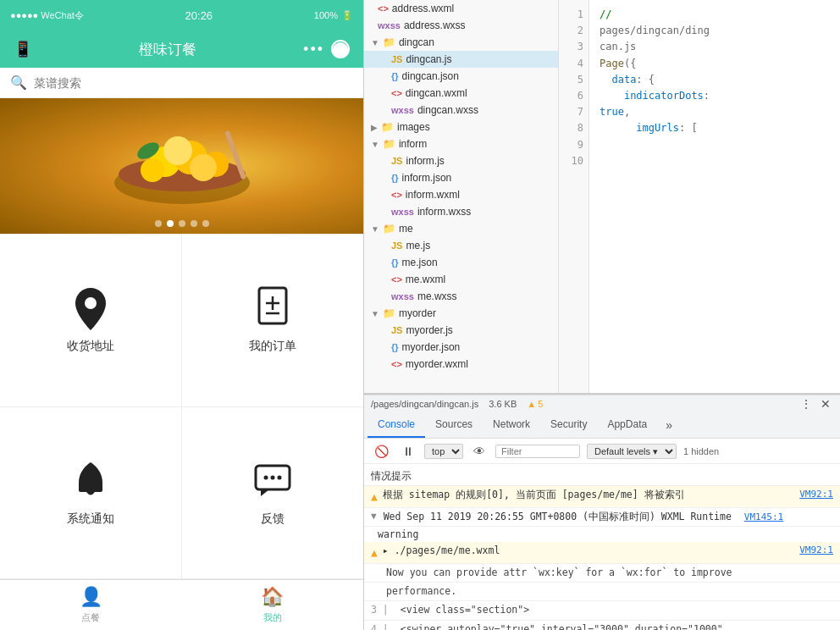 The image size is (840, 630). Describe the element at coordinates (461, 296) in the screenshot. I see `tree-item-me-wxss: wxss me.wxss` at that location.